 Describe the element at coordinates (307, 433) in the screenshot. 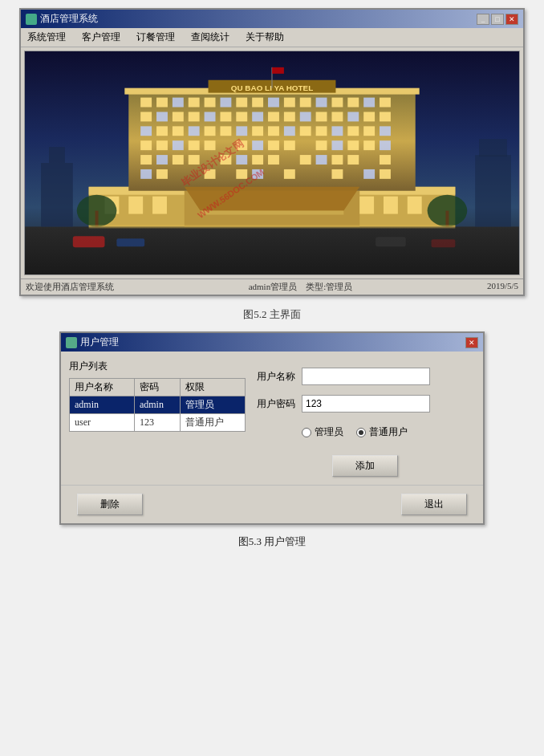

I see `radio-admin-circle` at that location.